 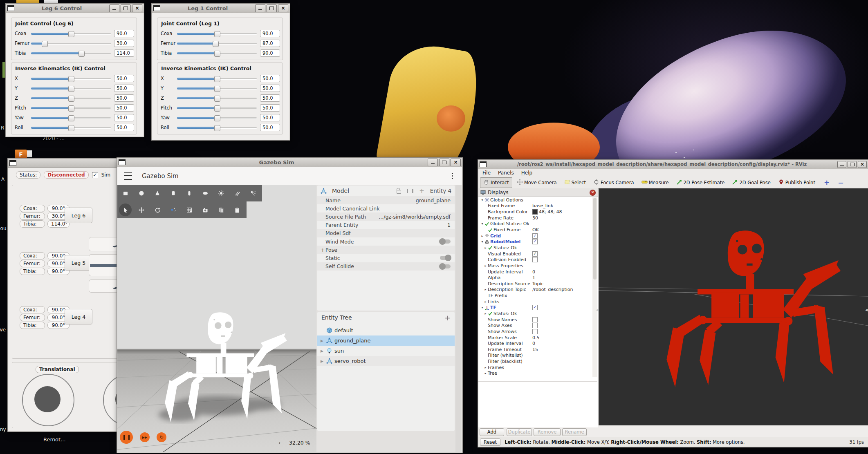 What do you see at coordinates (124, 43) in the screenshot?
I see `slider-value: 30.0` at bounding box center [124, 43].